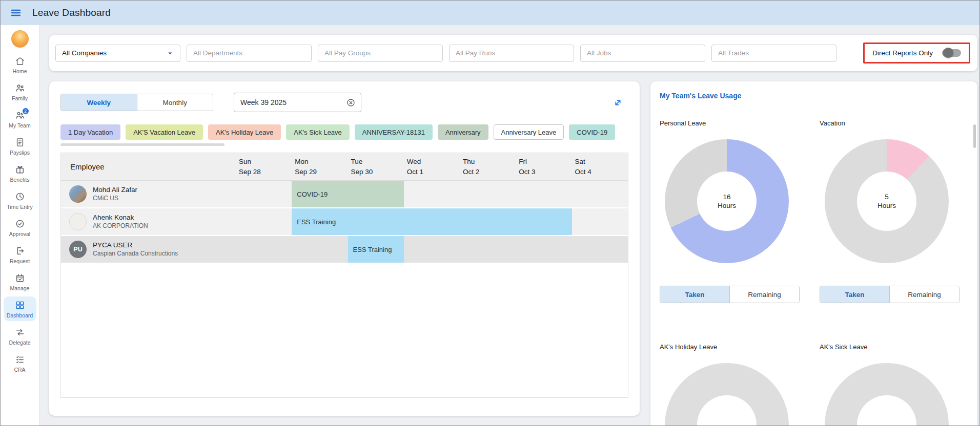 The height and width of the screenshot is (426, 980). What do you see at coordinates (149, 167) in the screenshot?
I see `employee-column-header: Employee` at bounding box center [149, 167].